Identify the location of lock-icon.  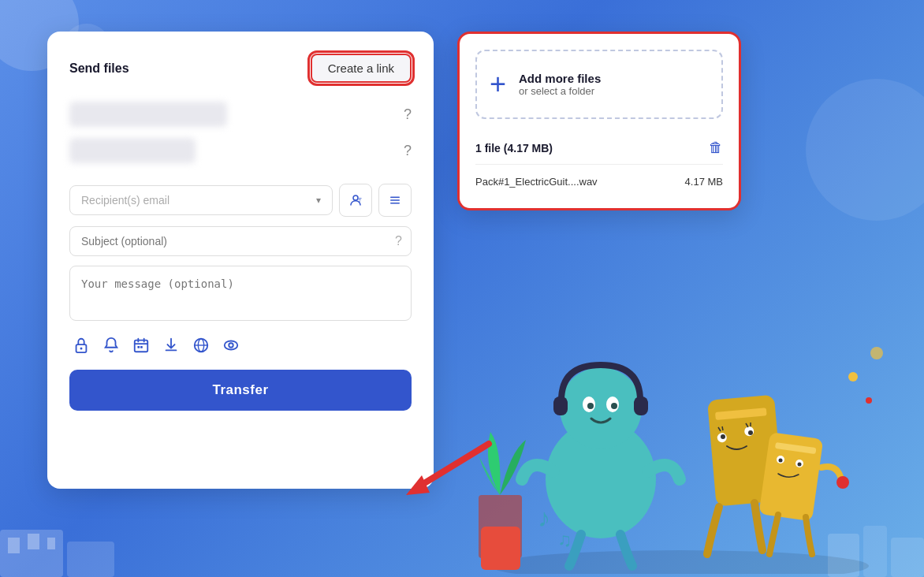
(81, 345).